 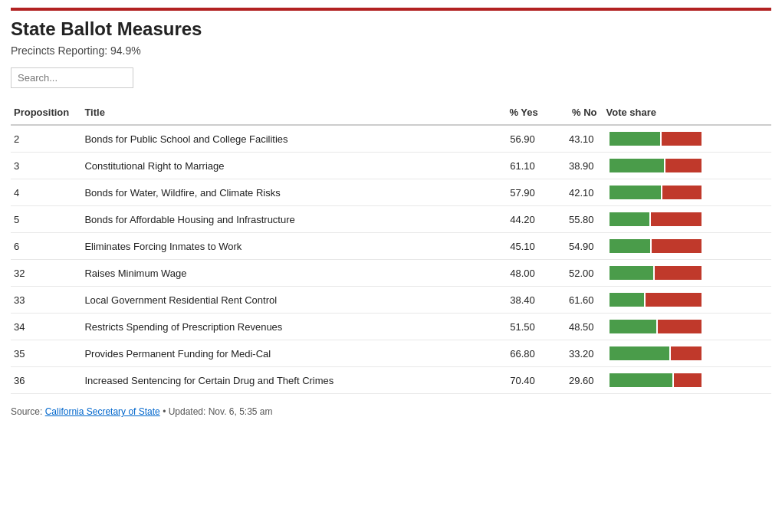 I want to click on pct-no: 54.90, so click(x=573, y=247).